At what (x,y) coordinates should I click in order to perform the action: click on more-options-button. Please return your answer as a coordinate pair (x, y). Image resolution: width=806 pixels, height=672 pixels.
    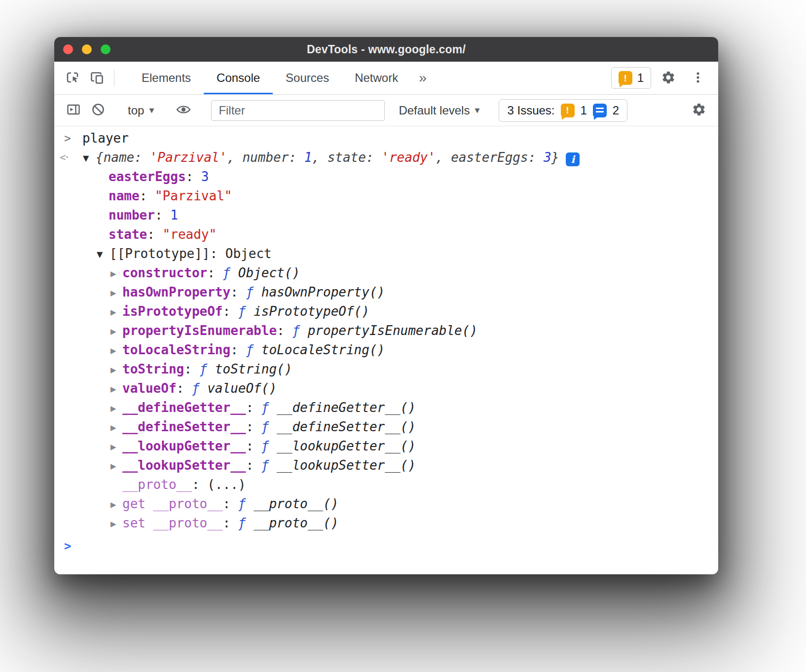
    Looking at the image, I should click on (698, 78).